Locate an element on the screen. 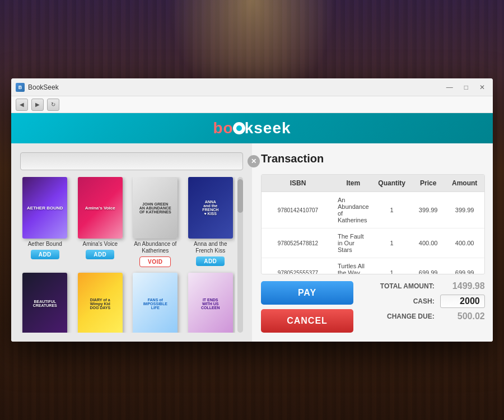  book-title: Anna and the French Kiss is located at coordinates (211, 248).